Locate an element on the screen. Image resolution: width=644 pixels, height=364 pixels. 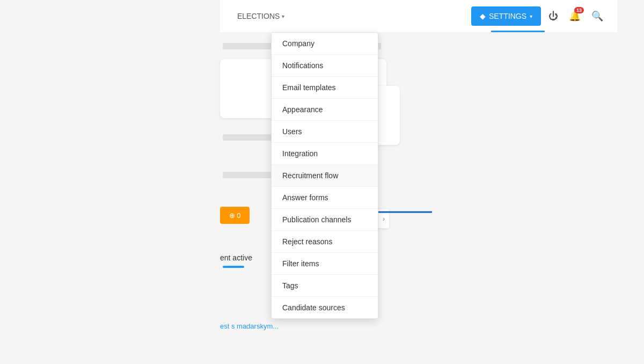
notification-button: 🔔 13 is located at coordinates (575, 16).